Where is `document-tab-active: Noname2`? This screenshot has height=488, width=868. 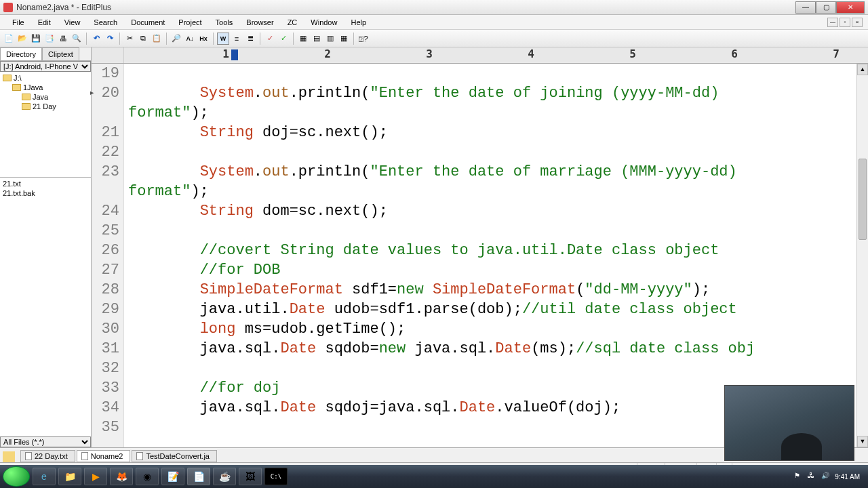
document-tab-active: Noname2 is located at coordinates (104, 456).